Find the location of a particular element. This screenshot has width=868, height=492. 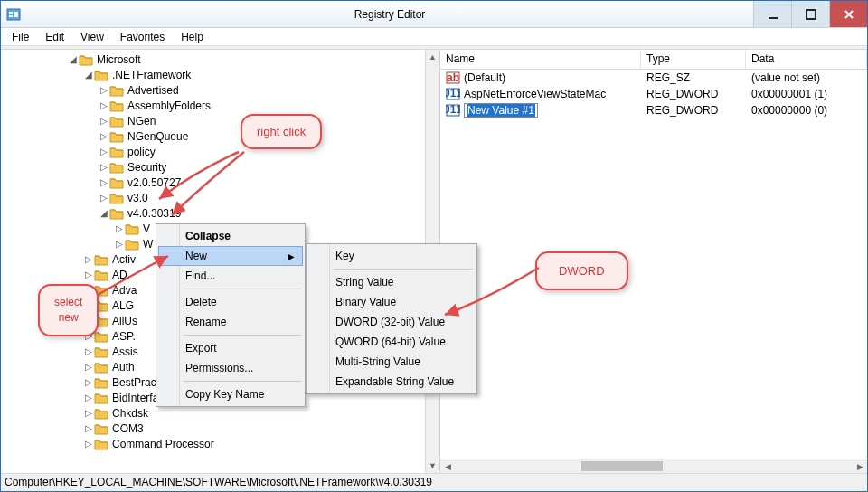

list-header: Name Type Data is located at coordinates (654, 60).